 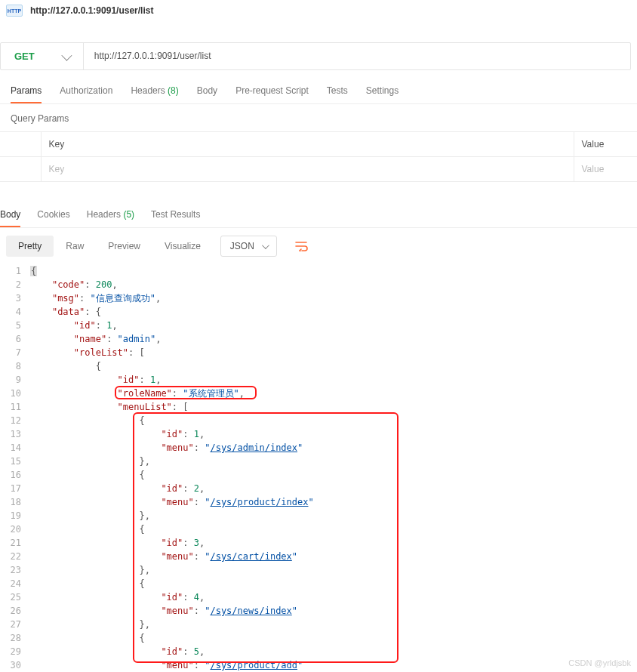 What do you see at coordinates (26, 94) in the screenshot?
I see `tab-params: Params` at bounding box center [26, 94].